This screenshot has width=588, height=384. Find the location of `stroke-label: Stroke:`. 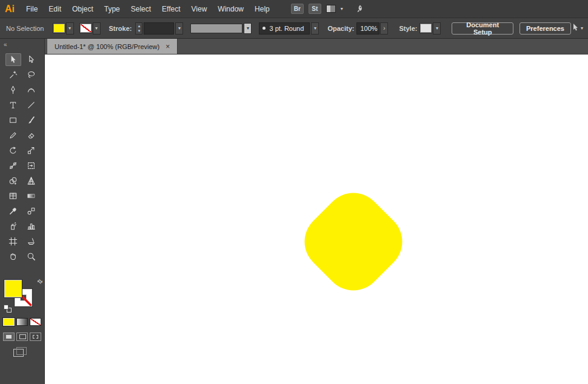

stroke-label: Stroke: is located at coordinates (121, 28).